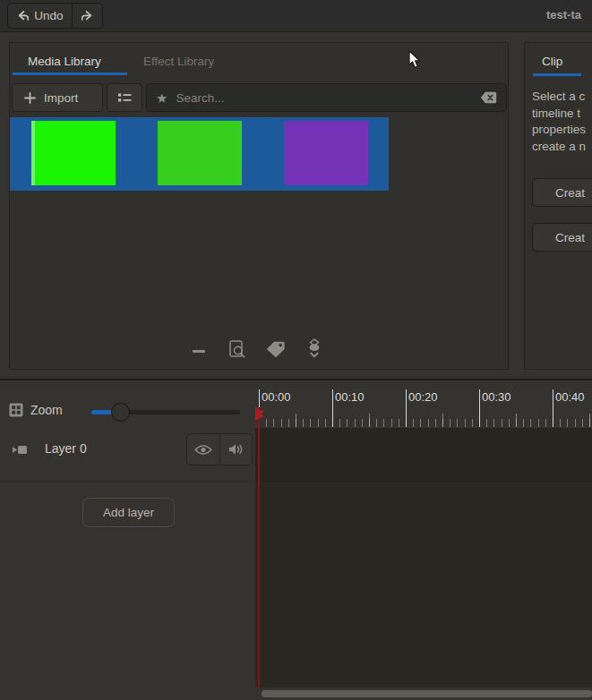 Image resolution: width=592 pixels, height=700 pixels. I want to click on tab-clip: Clip, so click(552, 61).